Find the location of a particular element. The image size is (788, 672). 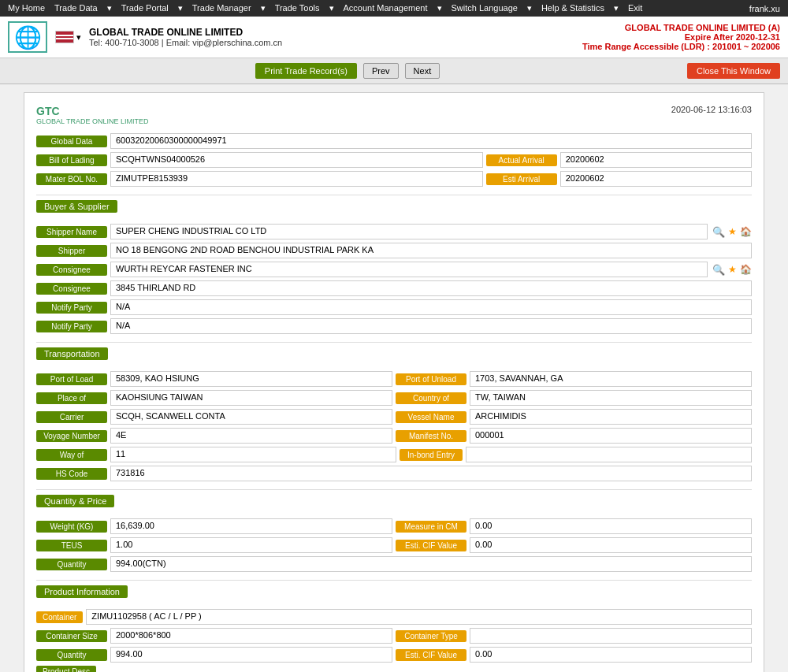

star-icon: ★ is located at coordinates (733, 232).